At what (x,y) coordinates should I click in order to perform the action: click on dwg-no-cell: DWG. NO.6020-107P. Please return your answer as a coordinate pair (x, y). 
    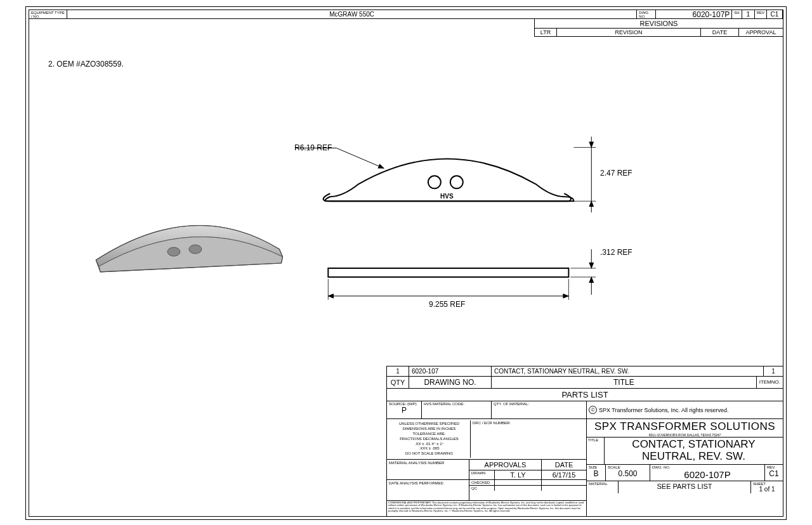
    Looking at the image, I should click on (708, 473).